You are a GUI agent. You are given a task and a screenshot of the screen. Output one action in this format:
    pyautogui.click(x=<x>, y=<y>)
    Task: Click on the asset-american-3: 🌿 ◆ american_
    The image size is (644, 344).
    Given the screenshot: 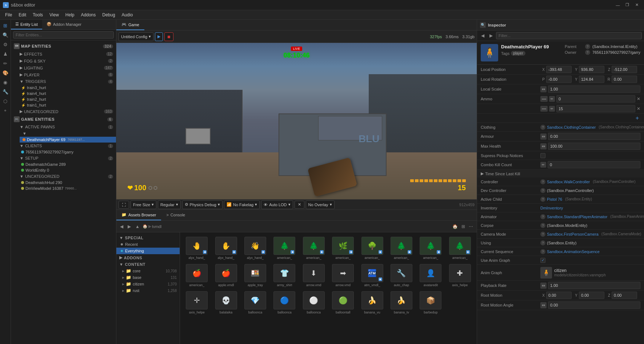 What is the action you would take?
    pyautogui.click(x=343, y=248)
    